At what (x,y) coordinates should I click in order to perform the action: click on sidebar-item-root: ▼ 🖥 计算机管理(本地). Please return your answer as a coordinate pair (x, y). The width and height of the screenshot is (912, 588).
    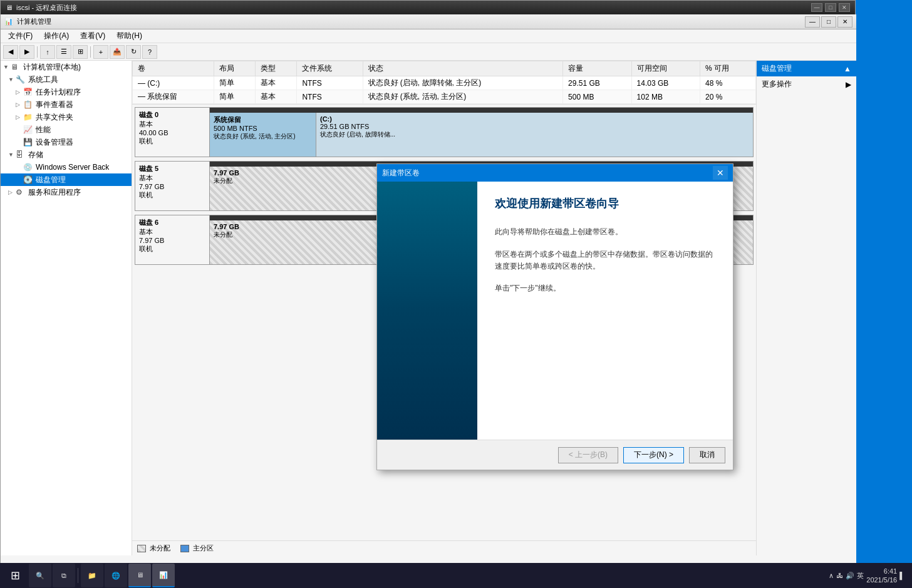
    Looking at the image, I should click on (66, 67).